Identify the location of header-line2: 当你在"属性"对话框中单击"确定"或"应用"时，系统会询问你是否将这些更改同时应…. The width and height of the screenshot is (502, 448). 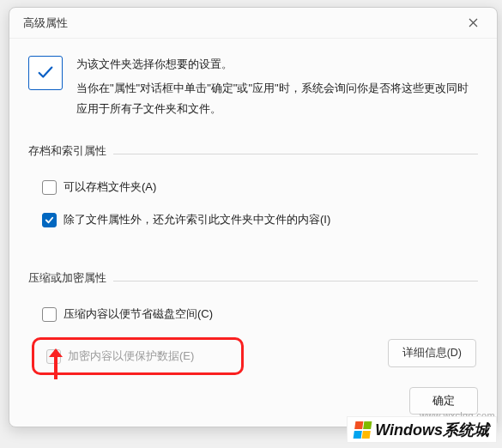
(277, 99).